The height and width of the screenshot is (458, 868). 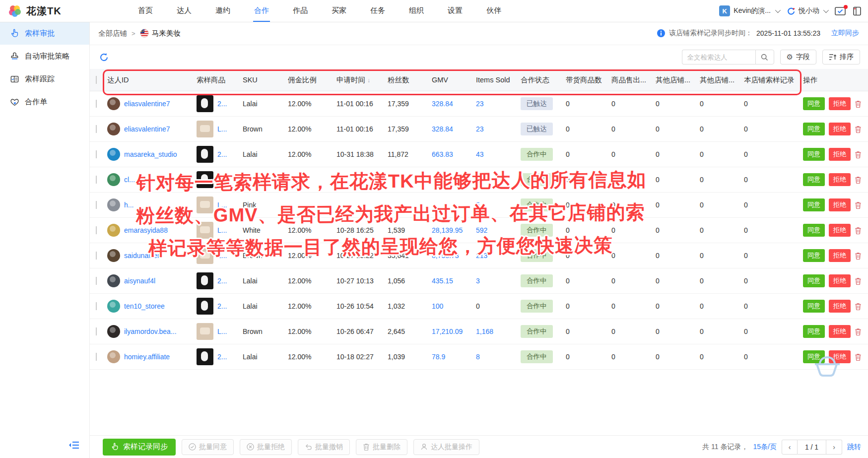 What do you see at coordinates (478, 281) in the screenshot?
I see `items-sold-link: 3` at bounding box center [478, 281].